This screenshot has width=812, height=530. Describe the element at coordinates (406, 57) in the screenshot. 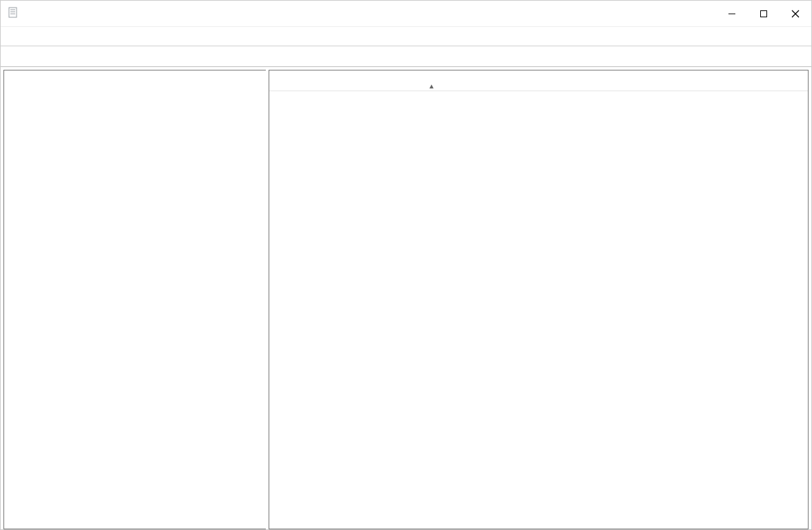

I see `toolbar` at that location.